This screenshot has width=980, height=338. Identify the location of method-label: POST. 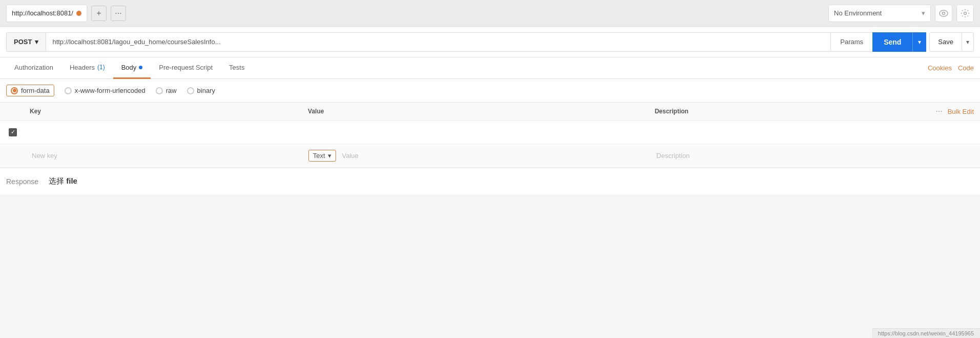
(23, 42).